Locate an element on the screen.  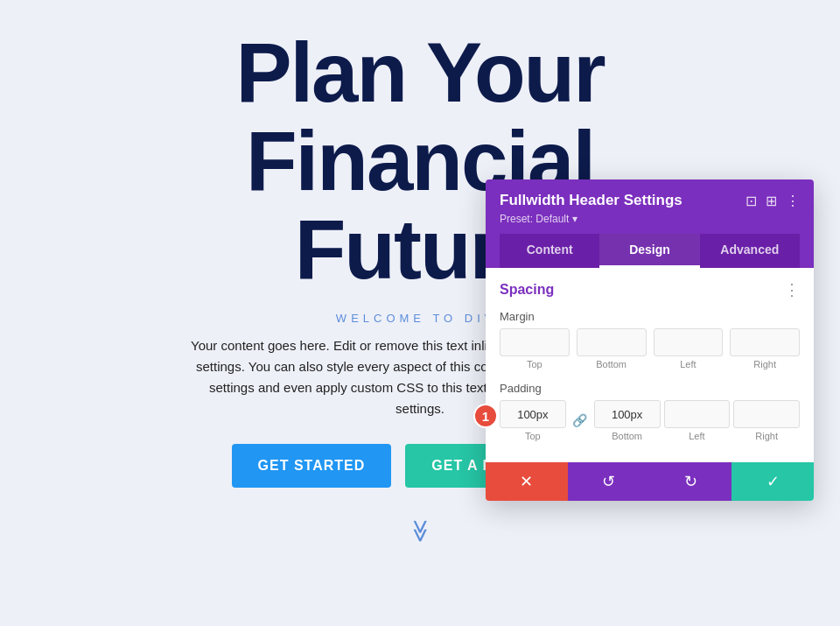
padding-top-label: Top is located at coordinates (533, 436).